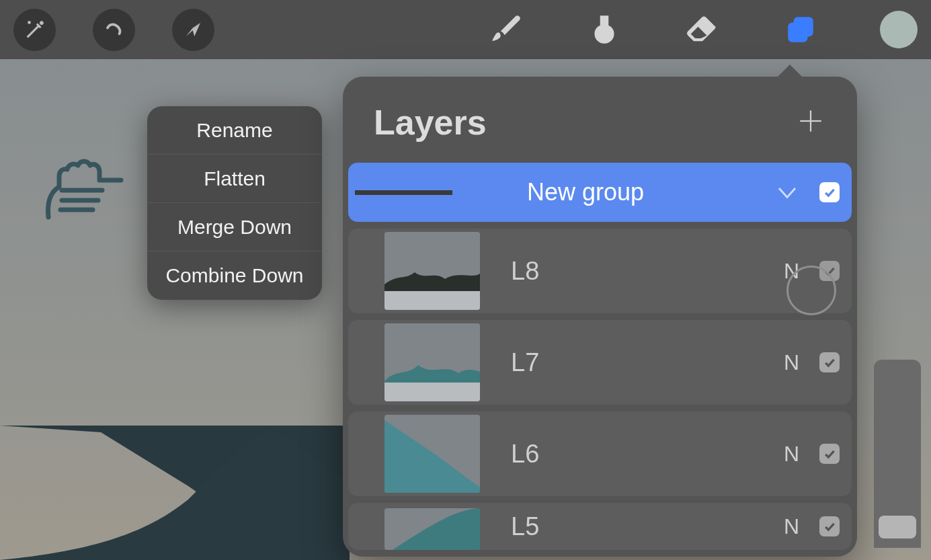  I want to click on smudge-icon, so click(604, 30).